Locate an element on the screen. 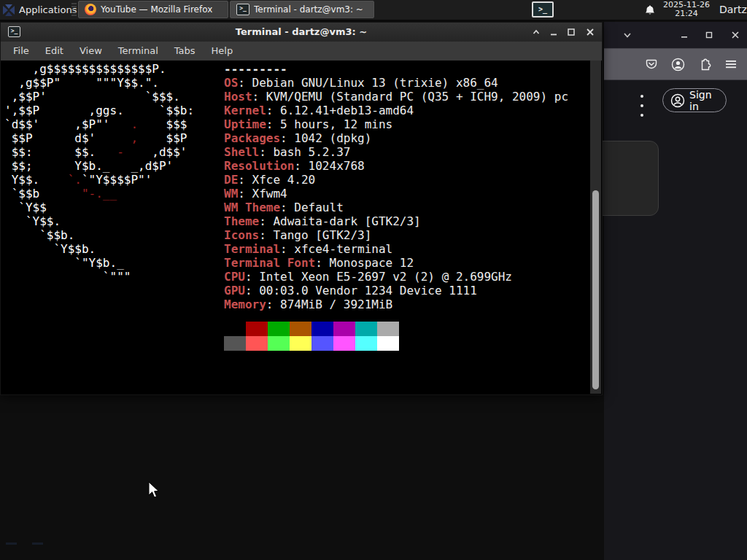 The height and width of the screenshot is (560, 747). notification-bell-icon is located at coordinates (650, 10).